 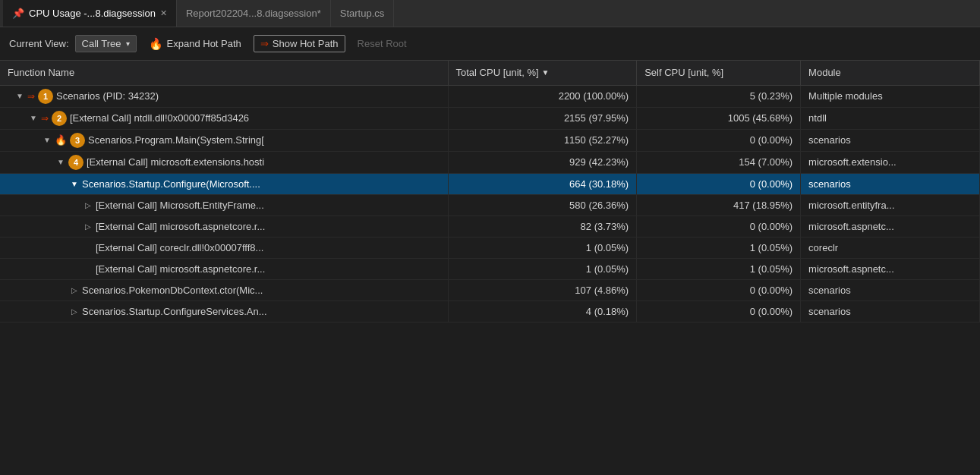 What do you see at coordinates (542, 311) in the screenshot?
I see `cell-total-cpu: 4 (0.18%)` at bounding box center [542, 311].